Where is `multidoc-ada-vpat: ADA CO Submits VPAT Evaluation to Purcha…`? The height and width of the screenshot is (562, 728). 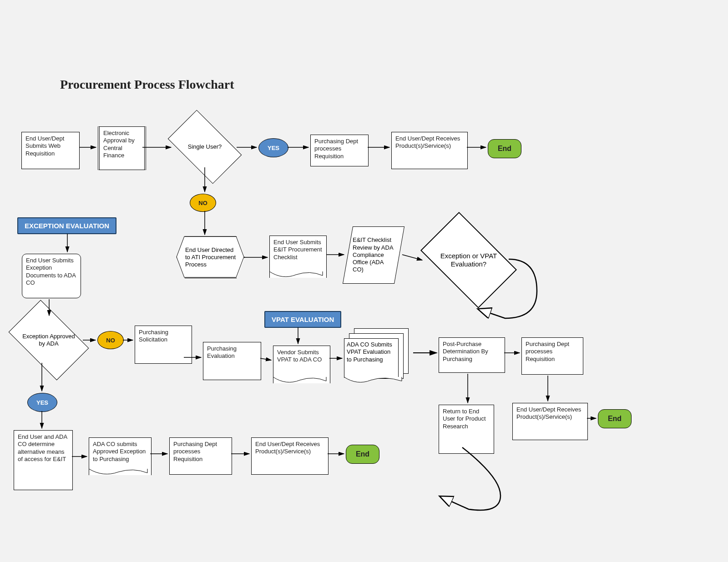 multidoc-ada-vpat: ADA CO Submits VPAT Evaluation to Purcha… is located at coordinates (378, 356).